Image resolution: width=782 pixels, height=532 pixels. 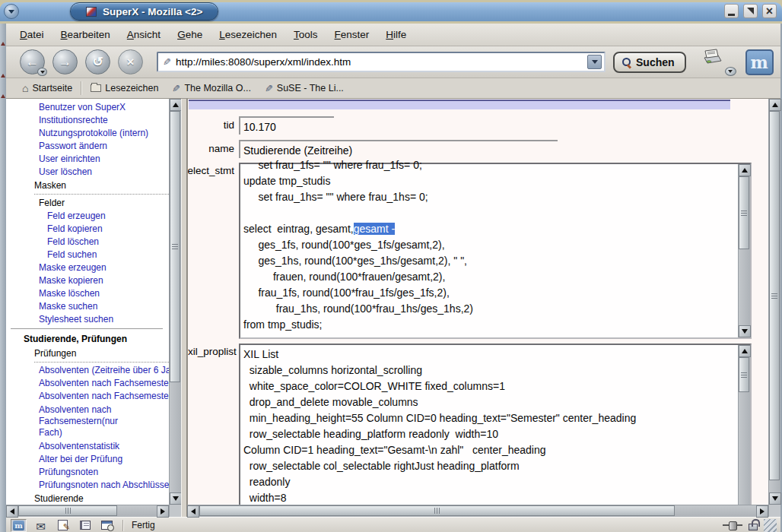 I want to click on sidebar-link: Prüfungsnoten, so click(x=87, y=473).